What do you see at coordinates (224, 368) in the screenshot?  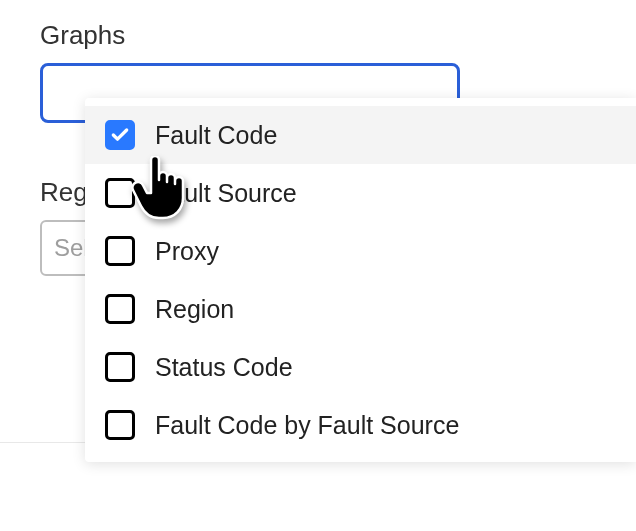 I see `dropdown-item-label: Status Code` at bounding box center [224, 368].